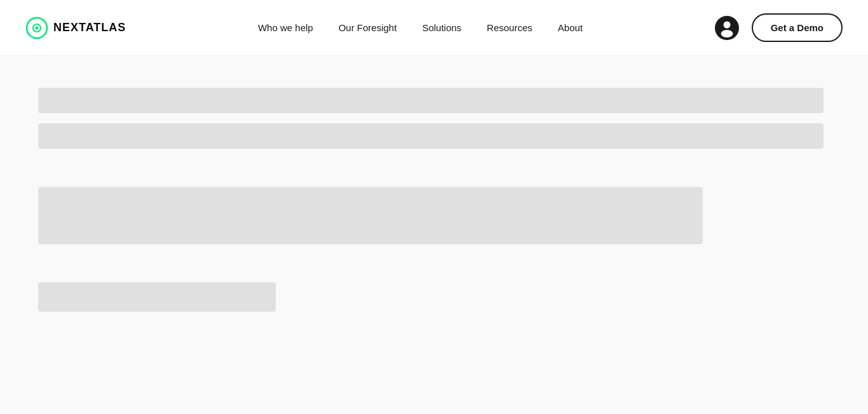  I want to click on nav-item-resources: Resources, so click(510, 28).